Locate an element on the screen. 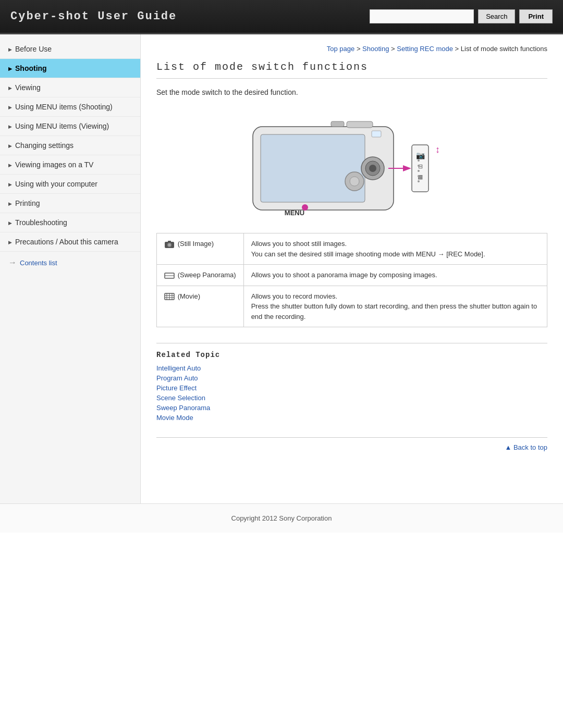  search-input is located at coordinates (422, 17).